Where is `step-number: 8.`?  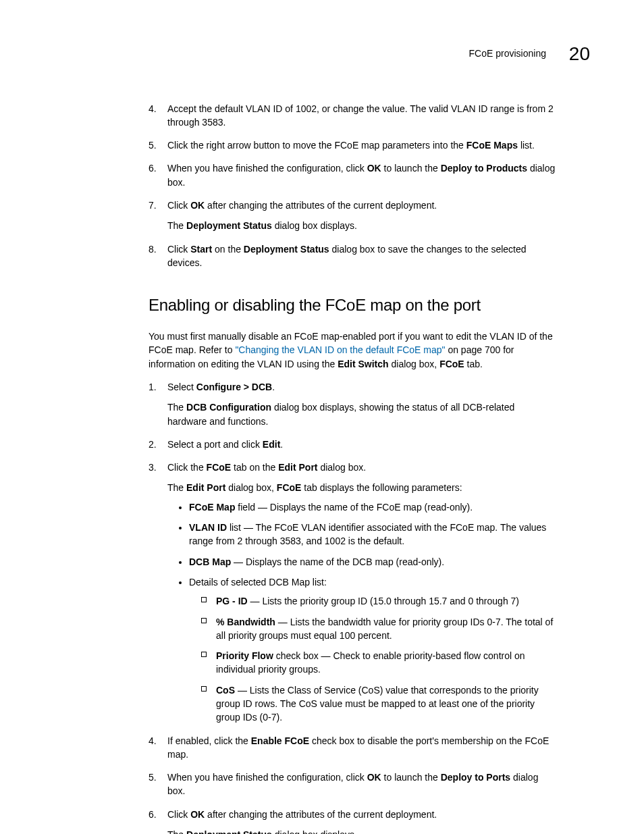
step-number: 8. is located at coordinates (153, 249).